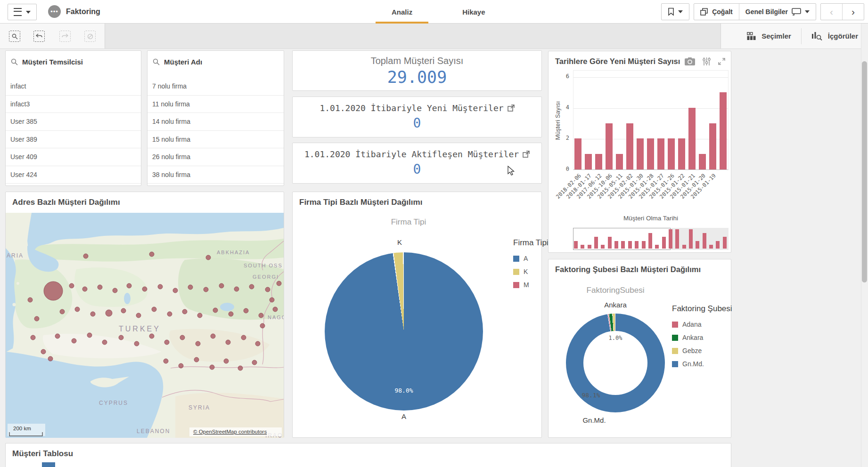 This screenshot has width=868, height=467. What do you see at coordinates (39, 36) in the screenshot?
I see `step-back-button` at bounding box center [39, 36].